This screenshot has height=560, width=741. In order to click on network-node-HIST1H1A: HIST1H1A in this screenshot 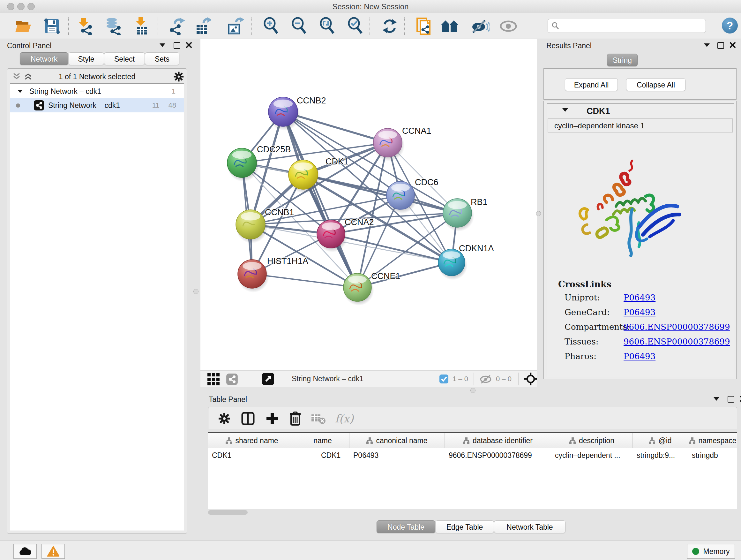, I will do `click(273, 274)`.